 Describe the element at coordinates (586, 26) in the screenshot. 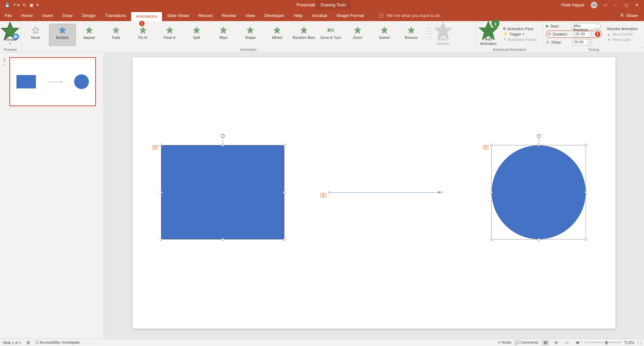

I see `start-select: After Previous▾` at that location.